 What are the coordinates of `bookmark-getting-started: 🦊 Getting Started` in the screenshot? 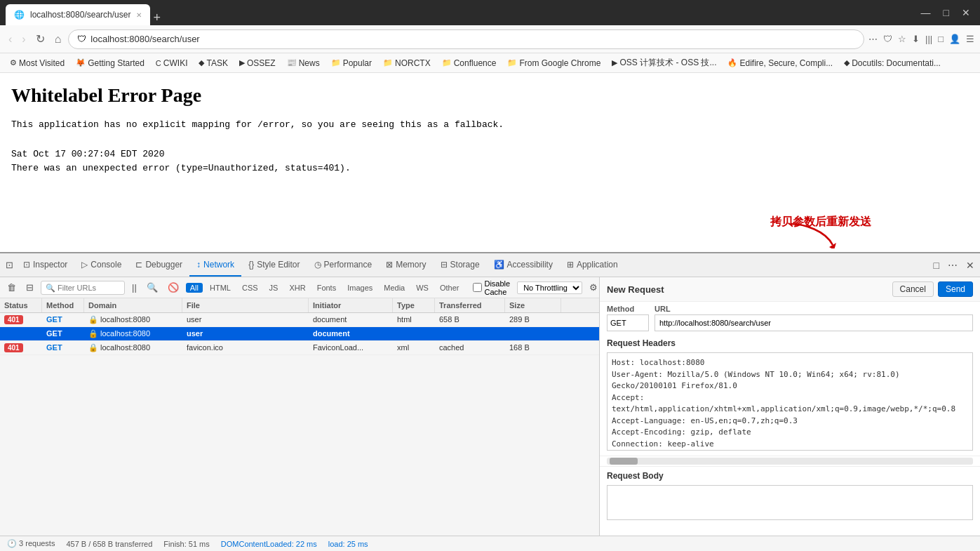 It's located at (110, 63).